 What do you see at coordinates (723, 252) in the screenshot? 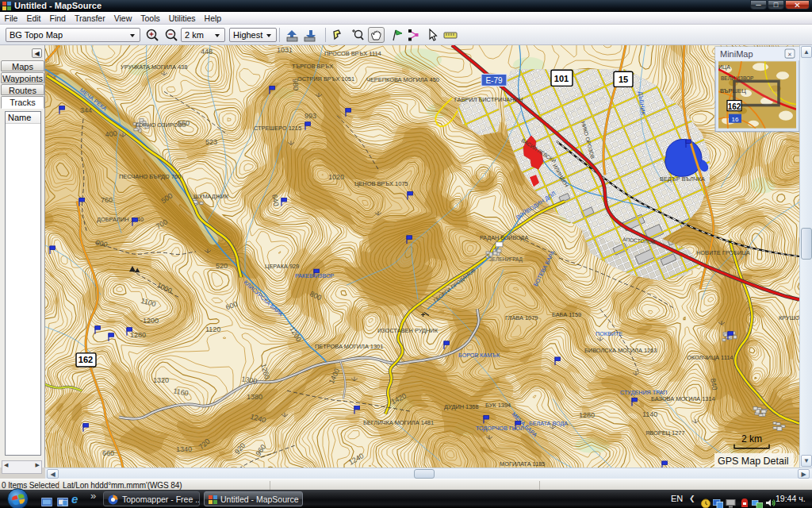
I see `svg-text: НОВИТЕ ГРОБИЦА` at bounding box center [723, 252].